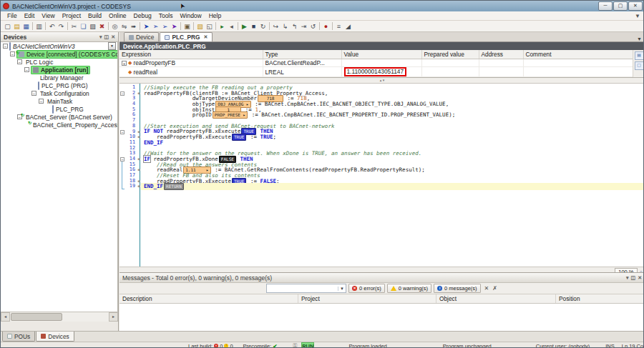  Describe the element at coordinates (600, 299) in the screenshot. I see `messages-column-position: Position` at that location.